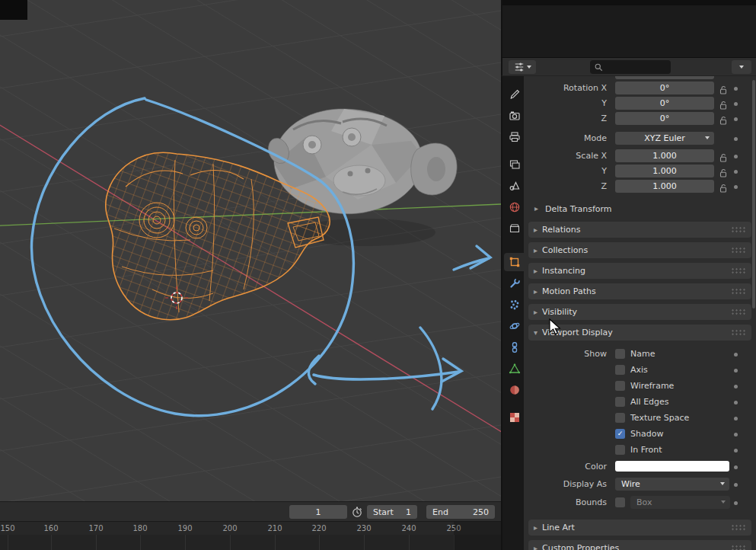  What do you see at coordinates (640, 271) in the screenshot?
I see `panel-header-instancing: ▸ Instancing` at bounding box center [640, 271].